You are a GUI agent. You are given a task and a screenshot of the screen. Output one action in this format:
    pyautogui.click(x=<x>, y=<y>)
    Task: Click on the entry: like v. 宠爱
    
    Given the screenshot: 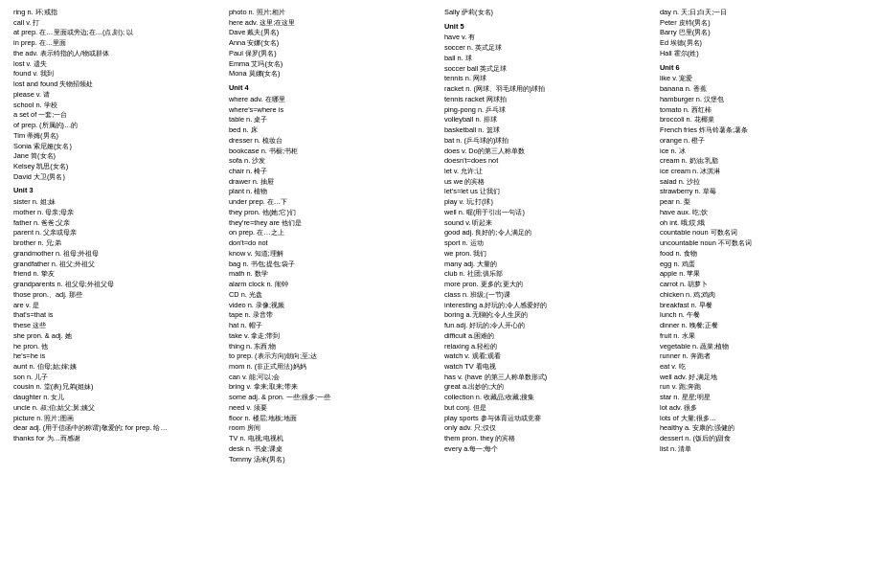 What is the action you would take?
    pyautogui.click(x=764, y=79)
    